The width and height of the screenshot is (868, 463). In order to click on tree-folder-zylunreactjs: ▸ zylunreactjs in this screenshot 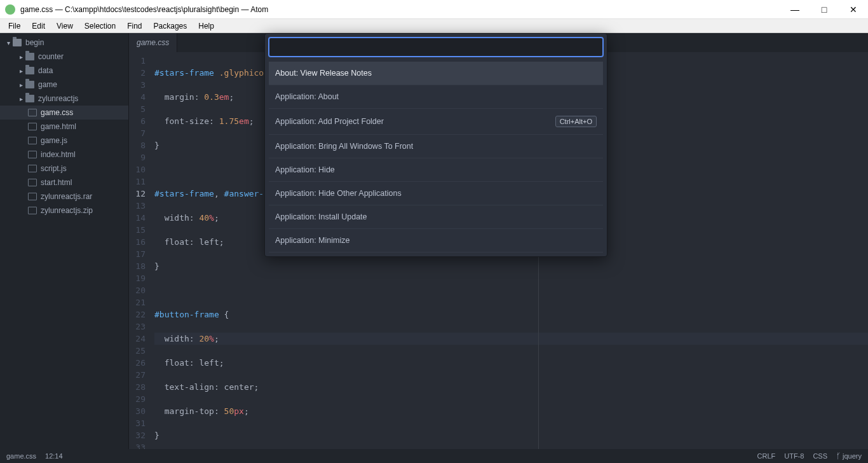, I will do `click(64, 99)`.